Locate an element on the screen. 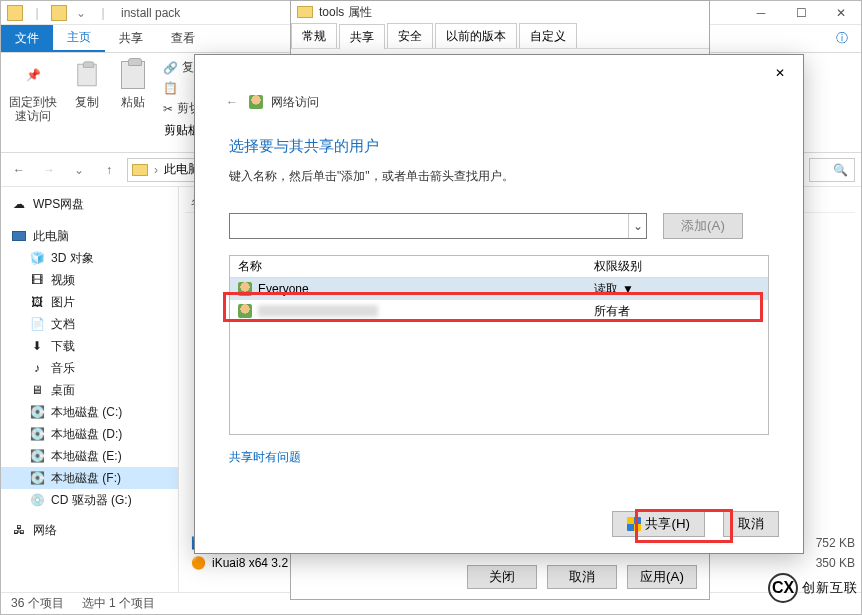  tree-disk-e: 💽本地磁盘 (E:) is located at coordinates (90, 456).